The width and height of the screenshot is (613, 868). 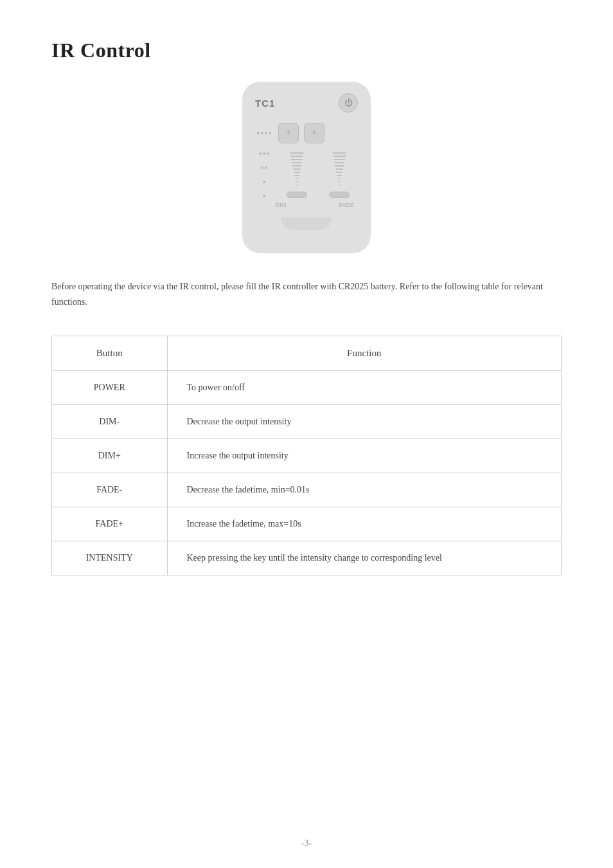 I want to click on remote-slider-area, so click(x=306, y=174).